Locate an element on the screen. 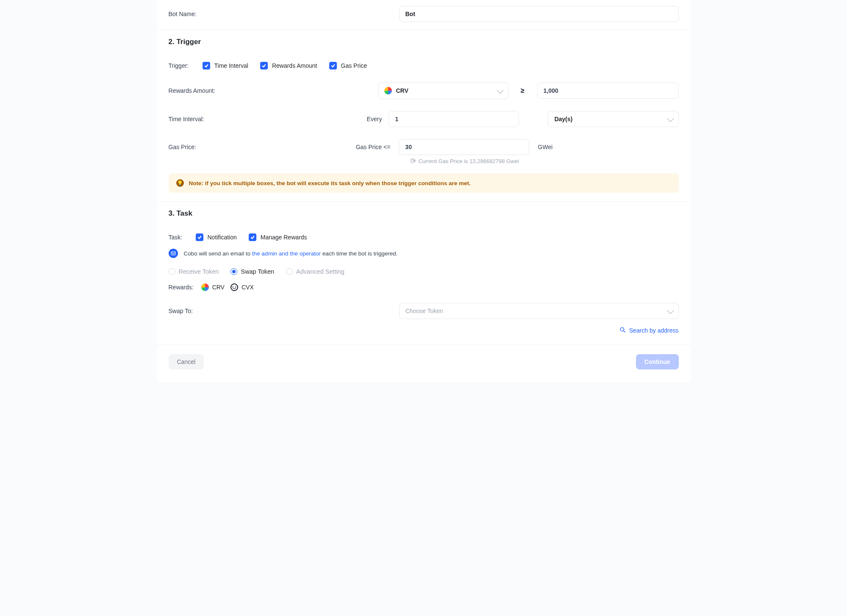  reward-token-crv: CRV is located at coordinates (213, 287).